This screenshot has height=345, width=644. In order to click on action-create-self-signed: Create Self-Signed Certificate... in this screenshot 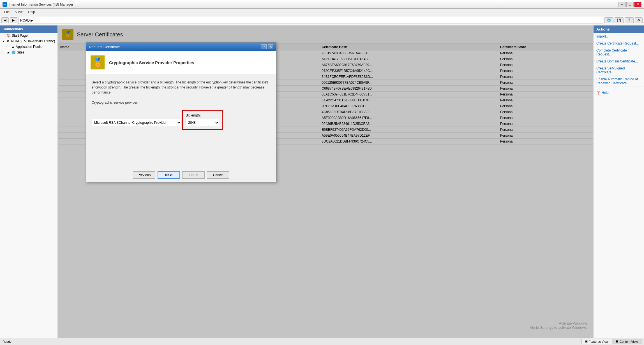, I will do `click(618, 71)`.